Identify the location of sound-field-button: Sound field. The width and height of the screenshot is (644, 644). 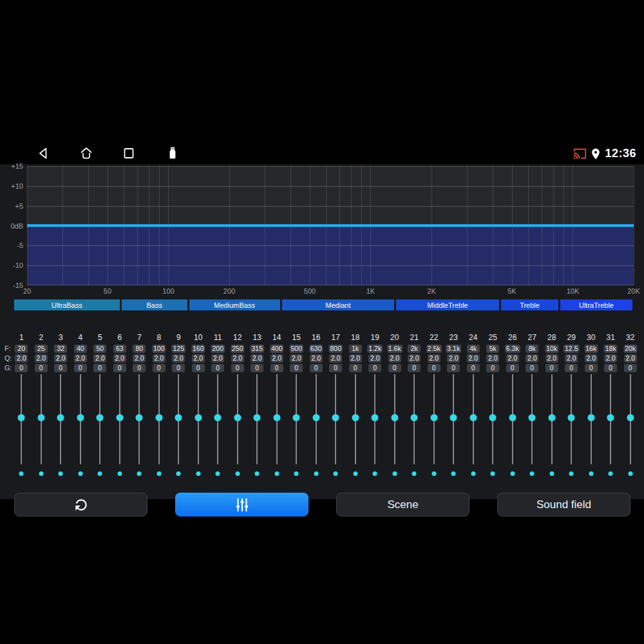
(564, 505).